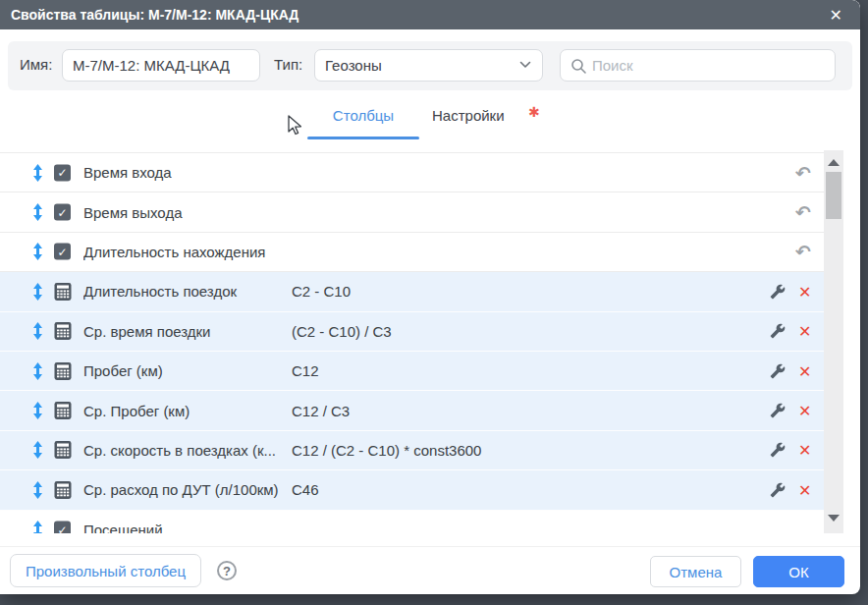 This screenshot has width=868, height=605. I want to click on table-row: ✓ Посещений, so click(412, 522).